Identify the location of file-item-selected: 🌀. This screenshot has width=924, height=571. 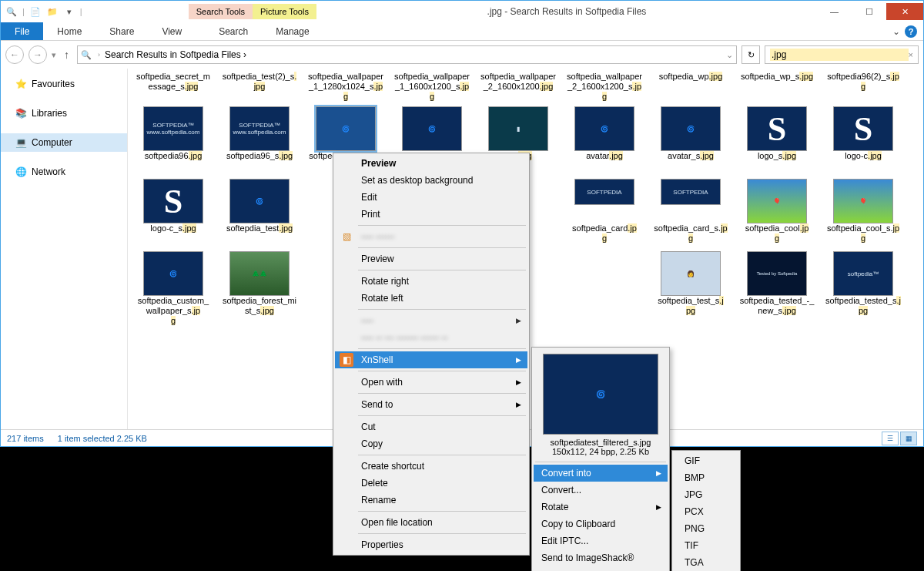
(346, 129).